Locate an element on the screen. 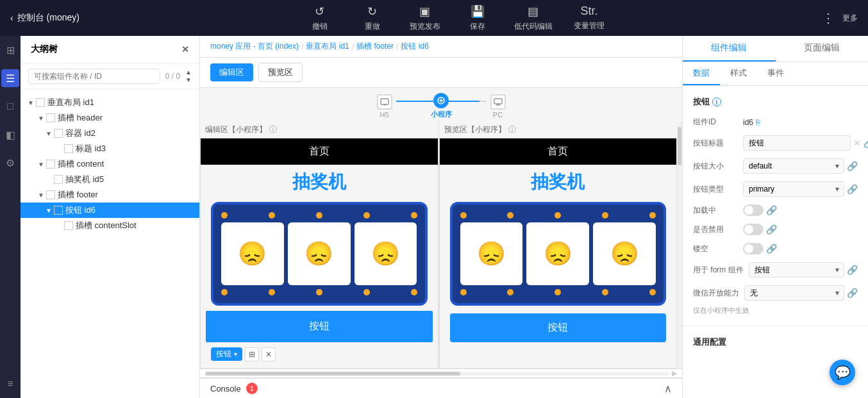 This screenshot has width=868, height=398. preview-slot-machine: 😞 😞 😞 is located at coordinates (558, 254).